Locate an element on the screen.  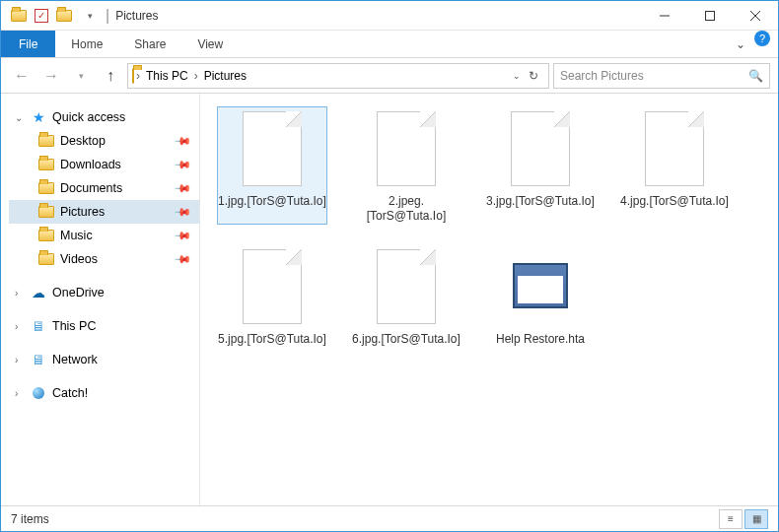
search-box: 🔍 is located at coordinates (662, 76).